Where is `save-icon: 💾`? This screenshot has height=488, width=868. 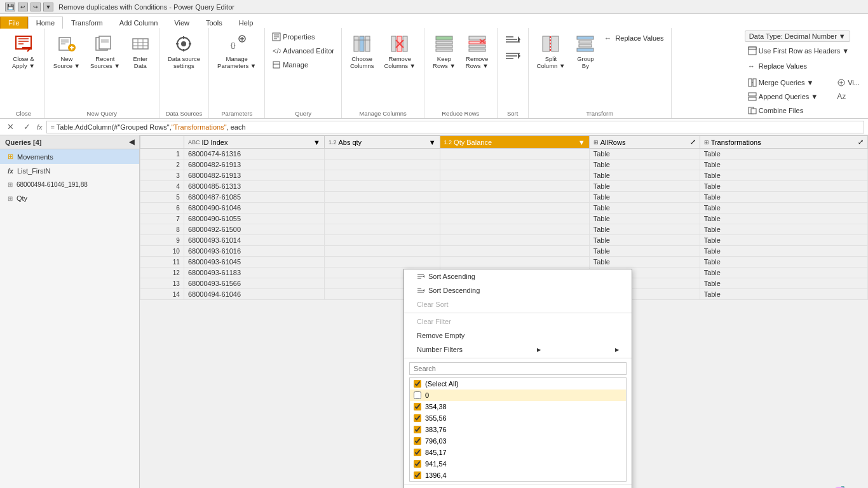 save-icon: 💾 is located at coordinates (10, 7).